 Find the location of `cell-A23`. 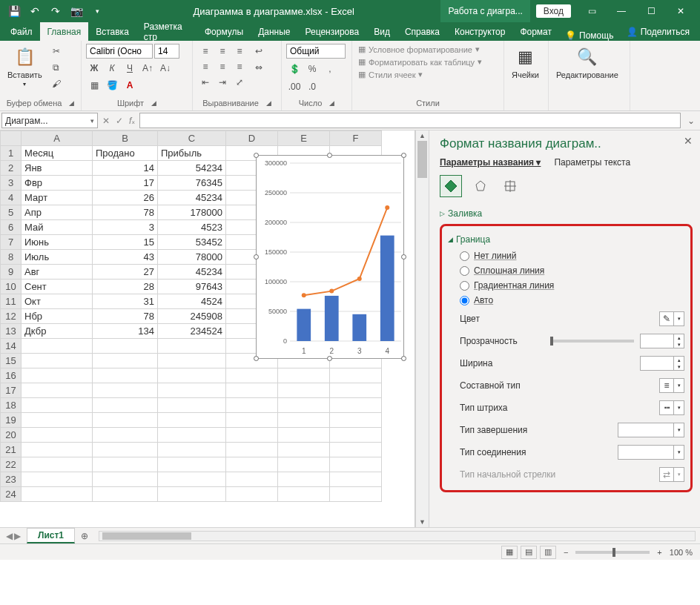

cell-A23 is located at coordinates (57, 480).